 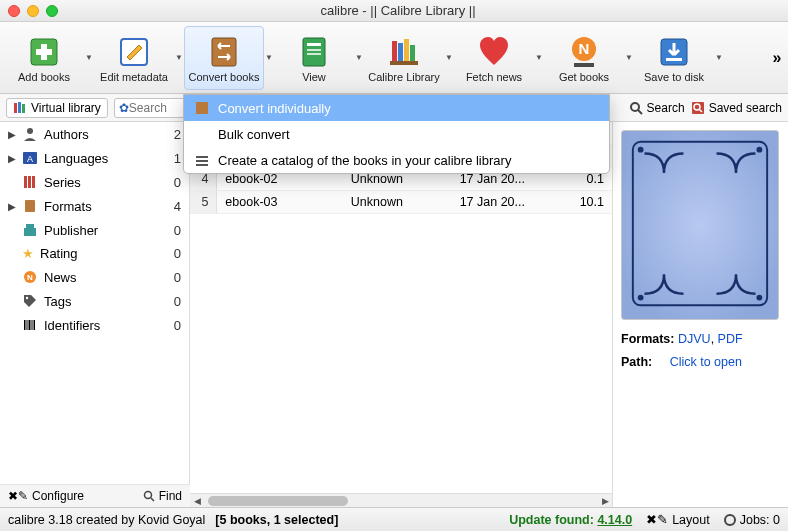 What do you see at coordinates (584, 48) in the screenshot?
I see `svg-text: N` at bounding box center [584, 48].